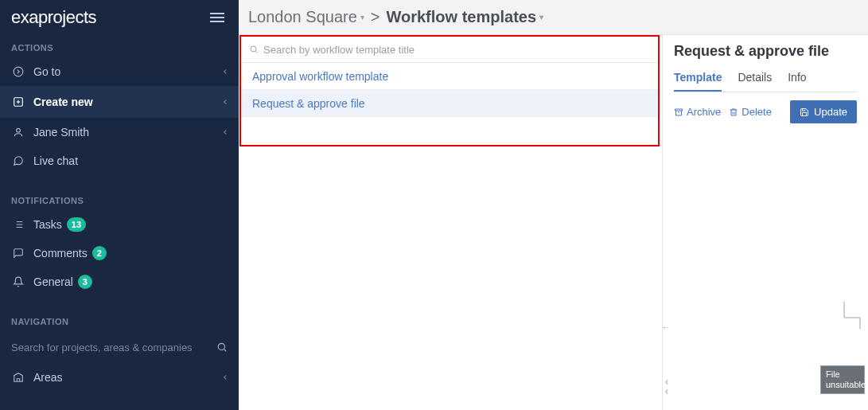 The image size is (868, 410). What do you see at coordinates (703, 111) in the screenshot?
I see `archive-label: Archive` at bounding box center [703, 111].